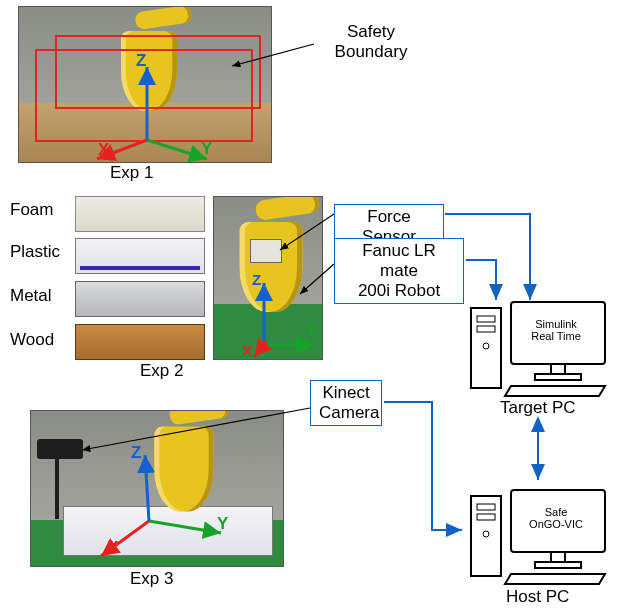  Describe the element at coordinates (132, 173) in the screenshot. I see `exp1-caption: Exp 1` at that location.